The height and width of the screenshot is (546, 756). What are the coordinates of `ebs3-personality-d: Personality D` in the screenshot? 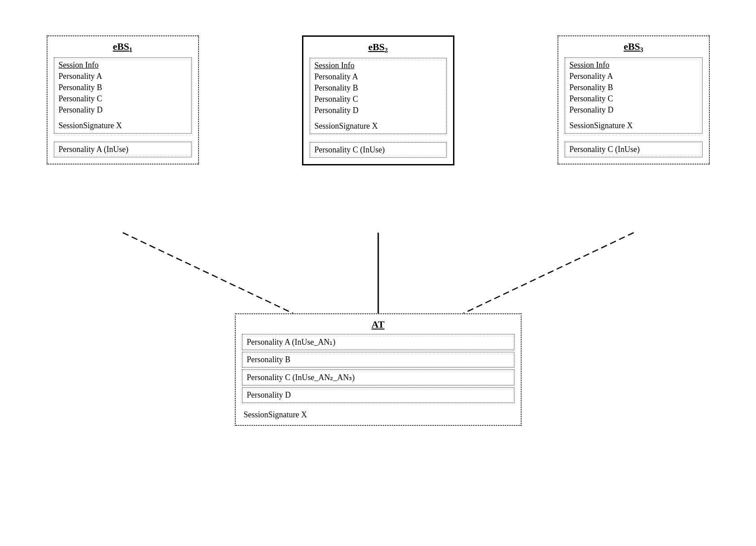 It's located at (634, 110).